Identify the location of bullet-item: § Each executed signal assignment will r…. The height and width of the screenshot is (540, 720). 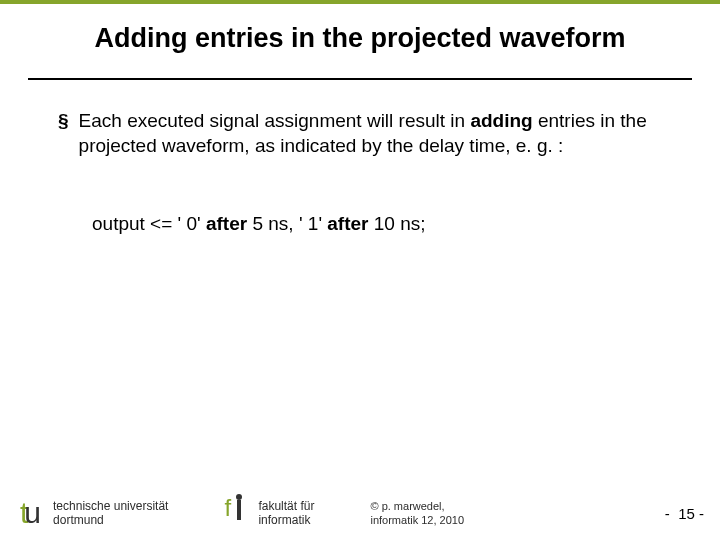
(360, 134).